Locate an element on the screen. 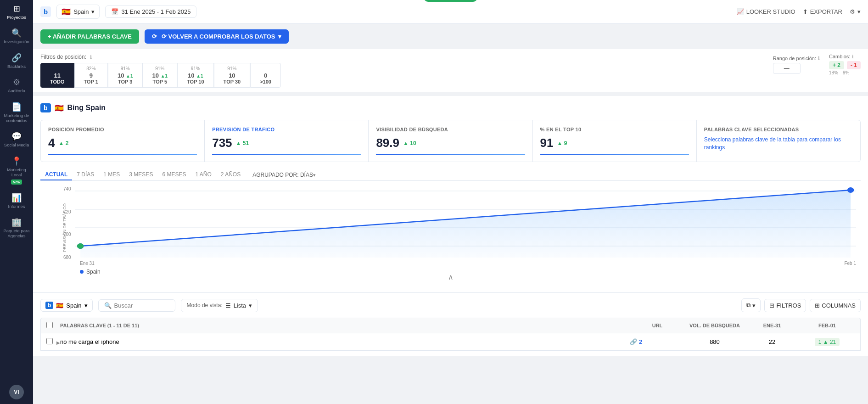 The width and height of the screenshot is (868, 404). investigacion-icon: 🔍 is located at coordinates (17, 33).